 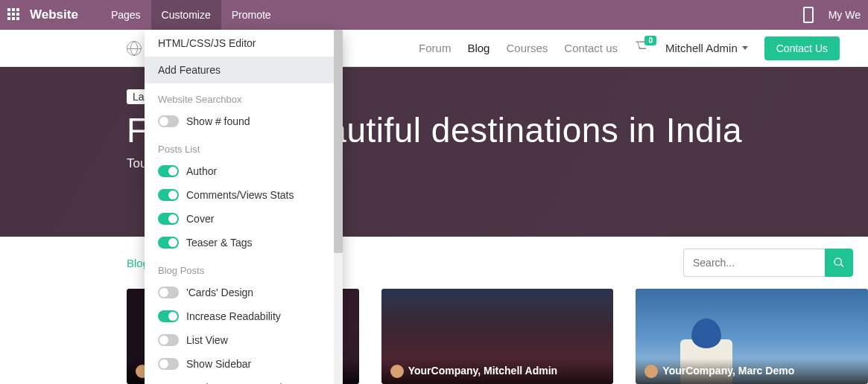 I want to click on card-author: YourCompany, Mitchell Admin, so click(x=498, y=371).